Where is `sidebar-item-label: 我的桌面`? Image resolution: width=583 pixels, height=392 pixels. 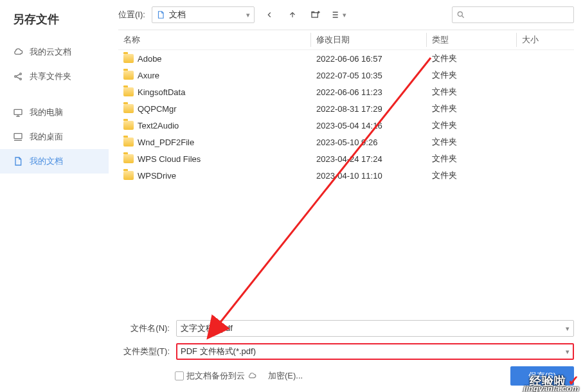 sidebar-item-label: 我的桌面 is located at coordinates (46, 137).